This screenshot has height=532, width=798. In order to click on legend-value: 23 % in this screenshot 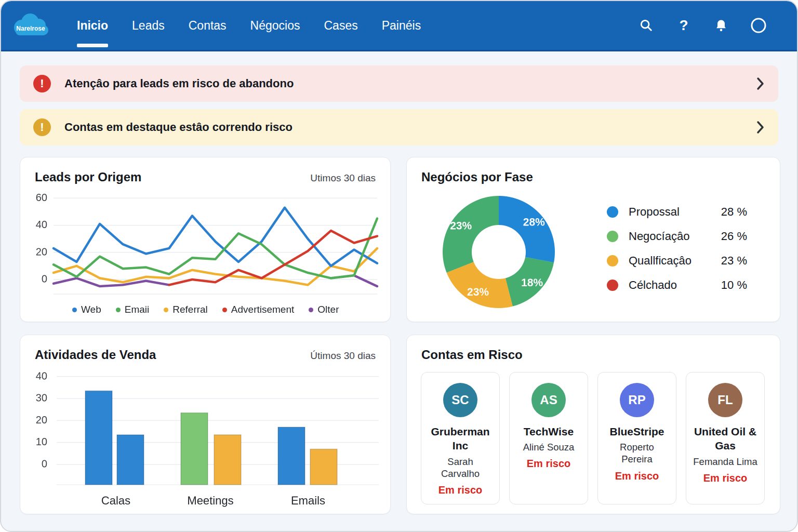, I will do `click(734, 261)`.